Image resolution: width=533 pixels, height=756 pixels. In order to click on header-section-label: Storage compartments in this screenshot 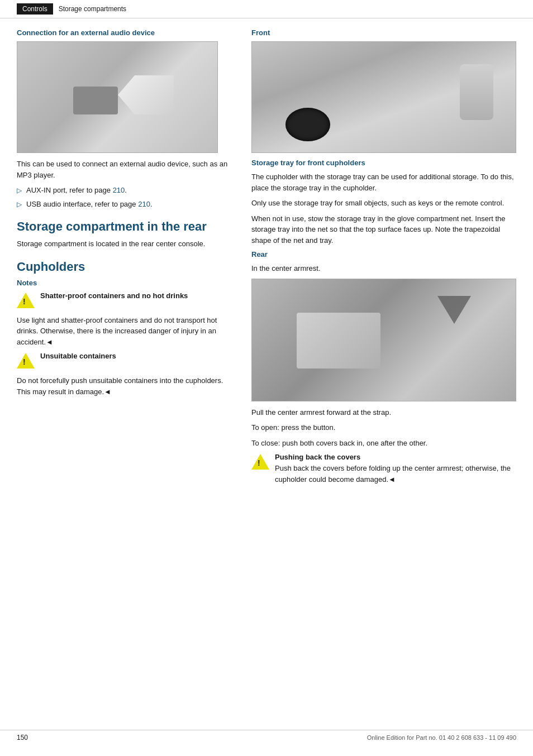, I will do `click(93, 9)`.